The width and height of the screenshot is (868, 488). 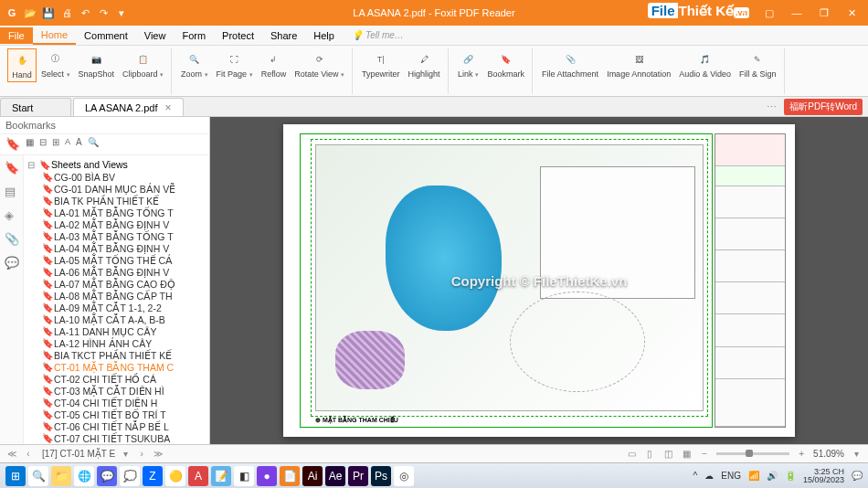 What do you see at coordinates (32, 164) in the screenshot?
I see `collapse-toggle-icon: ⊟` at bounding box center [32, 164].